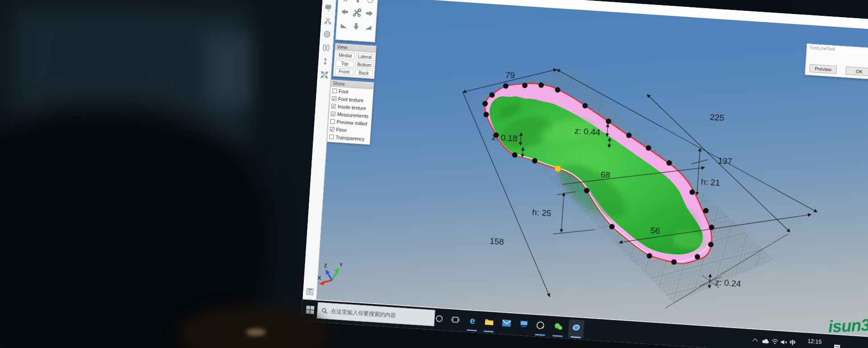 The height and width of the screenshot is (348, 868). What do you see at coordinates (363, 73) in the screenshot?
I see `view-back-button: Back` at bounding box center [363, 73].